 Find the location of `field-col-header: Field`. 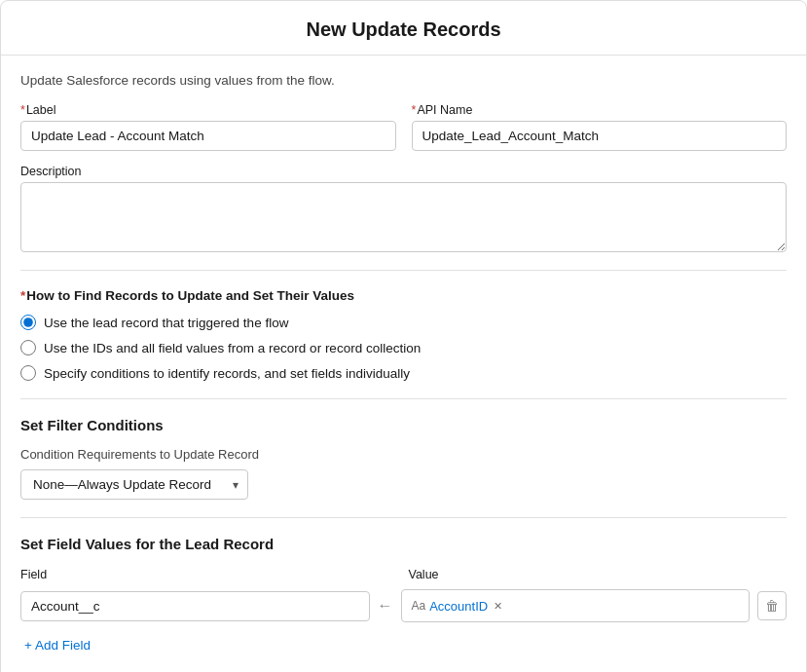

field-col-header: Field is located at coordinates (183, 574).